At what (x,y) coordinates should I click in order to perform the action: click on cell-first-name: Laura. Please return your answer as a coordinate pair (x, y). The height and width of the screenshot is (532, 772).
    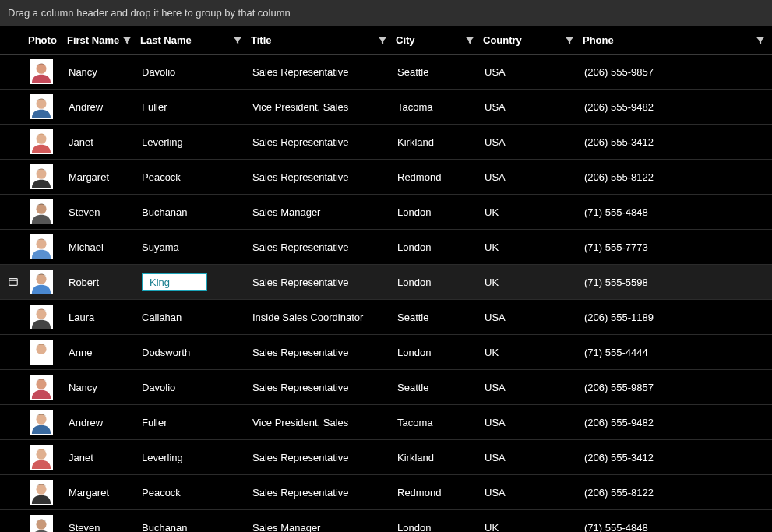
    Looking at the image, I should click on (102, 318).